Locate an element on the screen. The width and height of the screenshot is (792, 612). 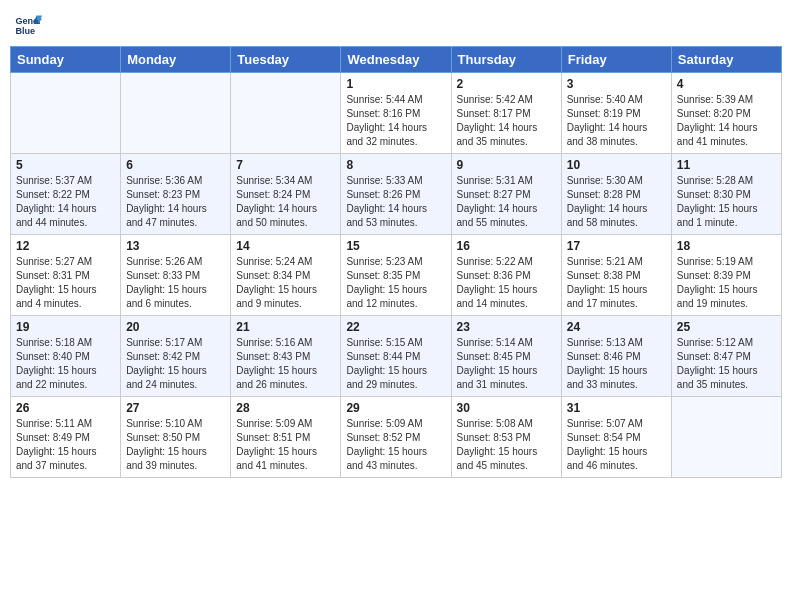
logo-icon: General Blue is located at coordinates (28, 24).